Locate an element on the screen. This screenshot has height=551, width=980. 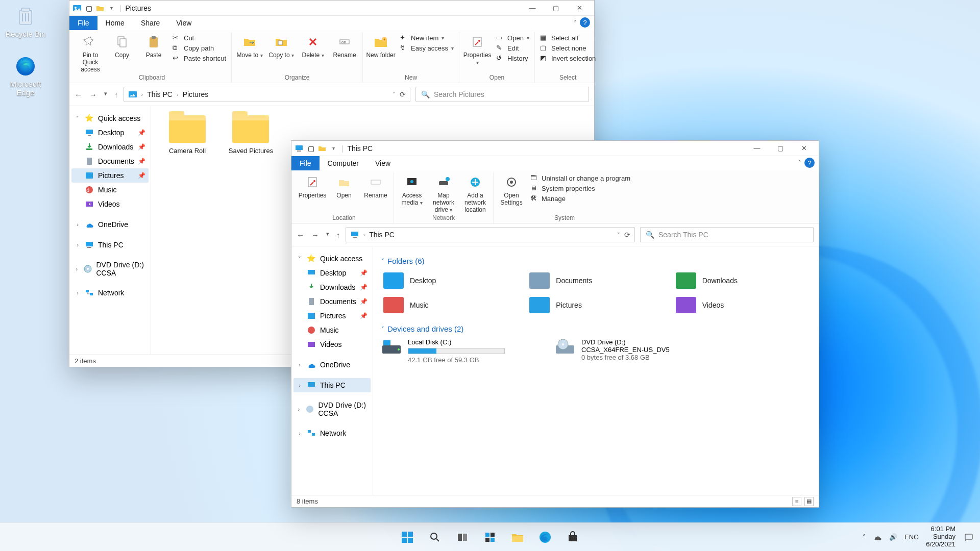
properties-button: Properties is located at coordinates (312, 186).